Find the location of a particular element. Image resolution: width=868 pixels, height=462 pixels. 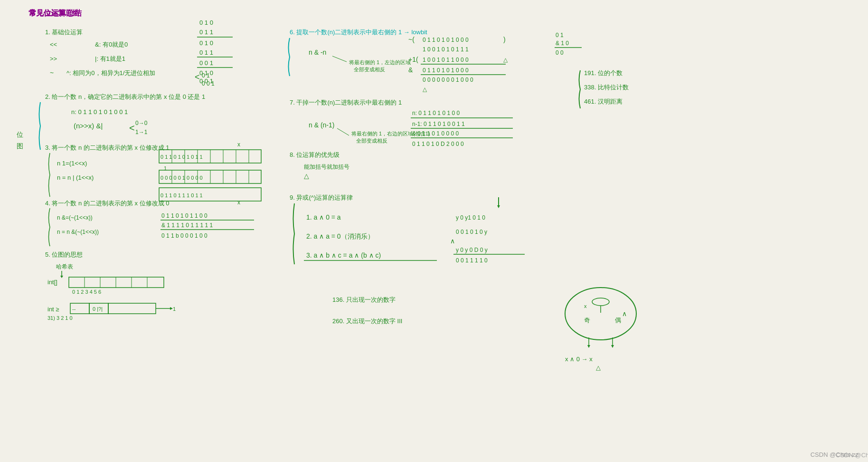

page-title: 常见位运算总结 is located at coordinates (55, 13).